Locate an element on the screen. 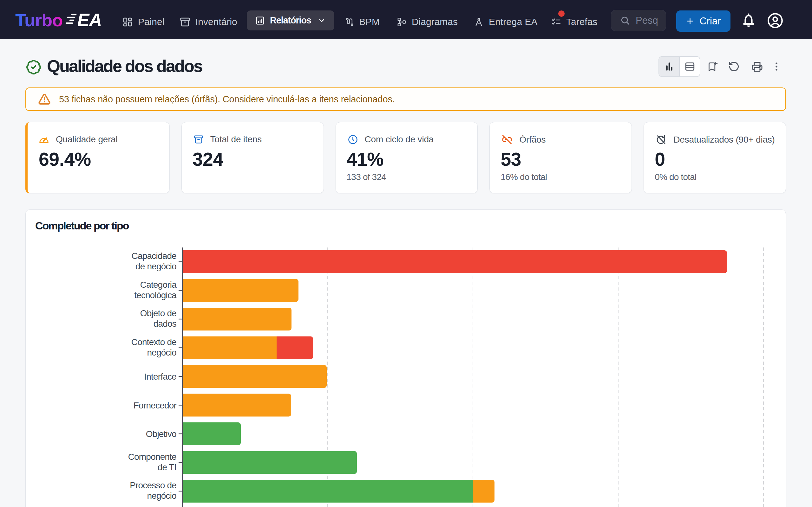  svg-text: Categoria is located at coordinates (158, 285).